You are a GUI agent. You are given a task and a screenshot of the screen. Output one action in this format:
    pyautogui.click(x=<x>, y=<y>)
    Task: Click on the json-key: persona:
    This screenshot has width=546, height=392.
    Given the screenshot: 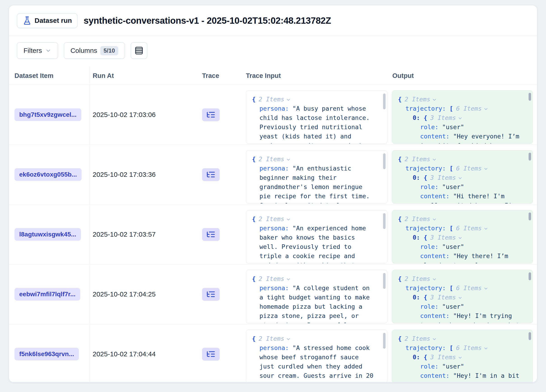 What is the action you would take?
    pyautogui.click(x=274, y=348)
    